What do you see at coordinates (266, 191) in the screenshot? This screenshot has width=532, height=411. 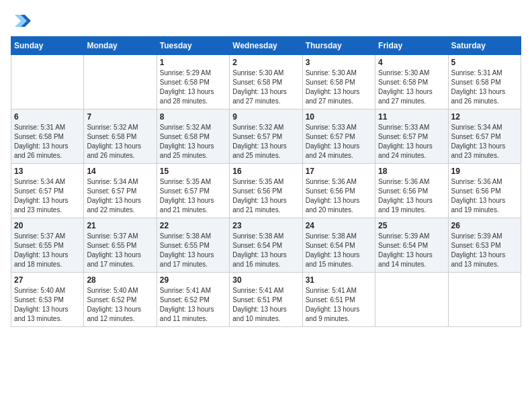 I see `calendar-cell: 16Sunrise: 5:35 AMSunset: 6:56 PMDayligh…` at bounding box center [266, 191].